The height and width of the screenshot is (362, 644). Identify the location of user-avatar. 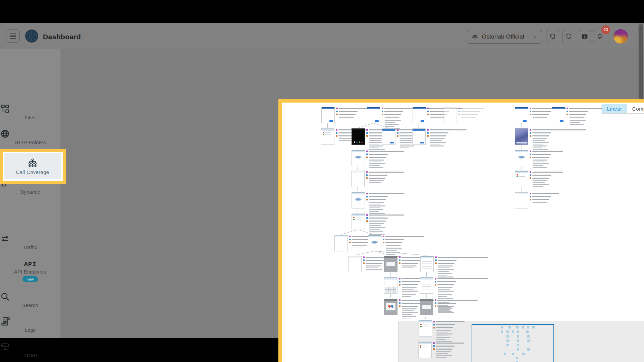
(621, 36).